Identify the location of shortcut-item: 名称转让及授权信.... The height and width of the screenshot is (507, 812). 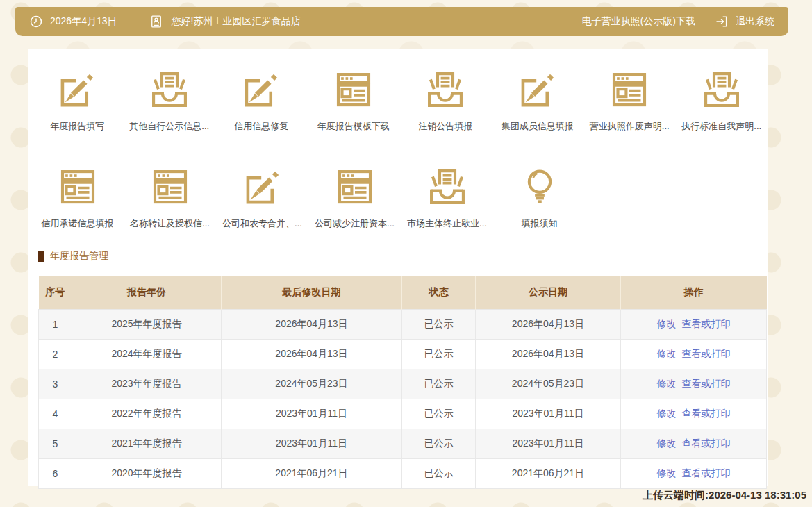
(169, 197).